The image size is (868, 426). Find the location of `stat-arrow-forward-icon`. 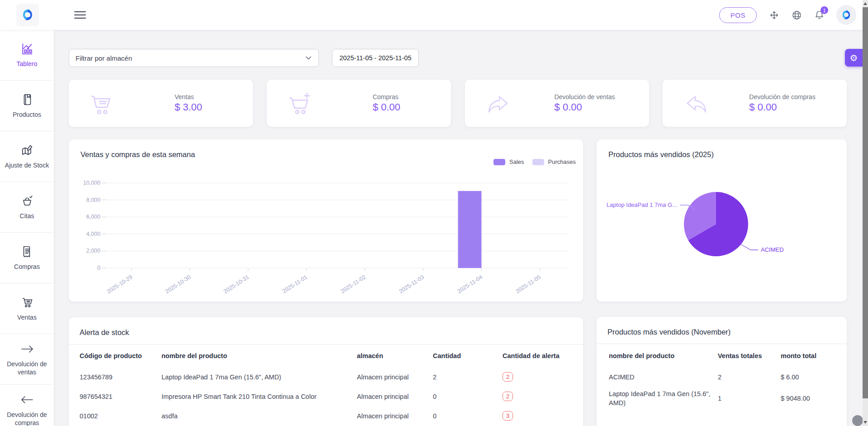

stat-arrow-forward-icon is located at coordinates (498, 103).